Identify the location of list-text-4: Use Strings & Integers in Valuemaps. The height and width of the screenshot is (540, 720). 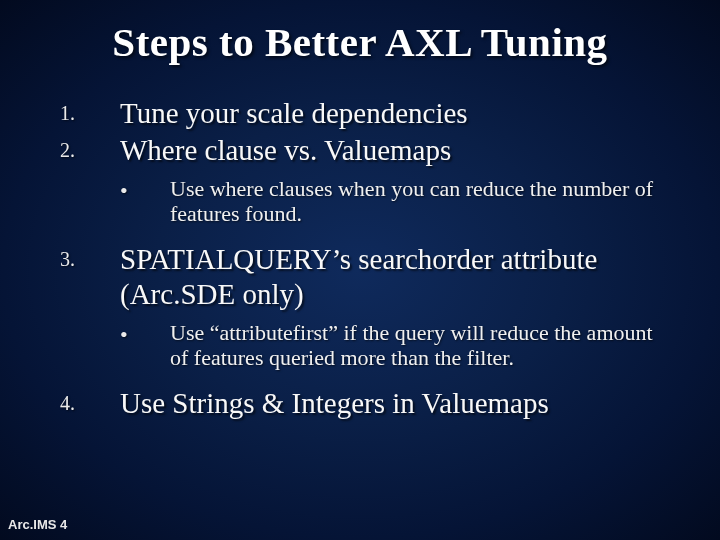
(334, 404).